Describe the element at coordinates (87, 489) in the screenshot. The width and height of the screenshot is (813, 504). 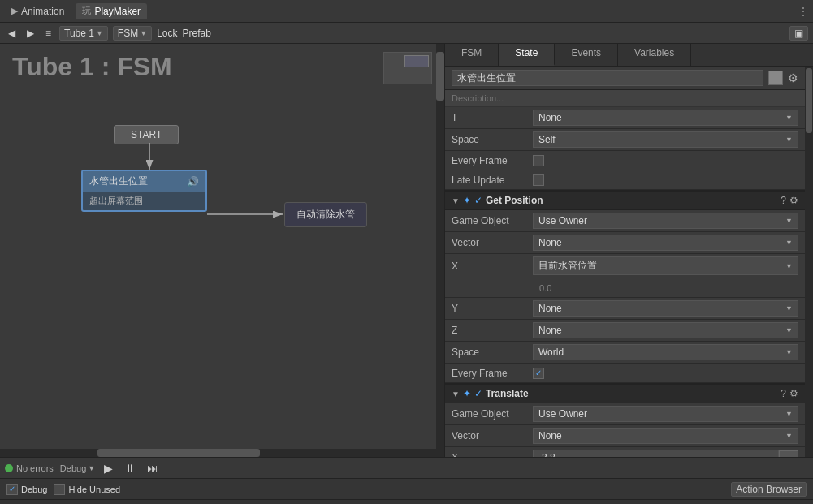
I see `hide-unused-container: Hide Unused` at that location.